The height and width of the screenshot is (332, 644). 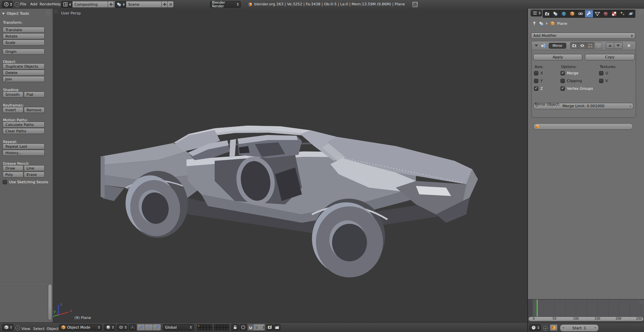 I want to click on snap-element-dropdown, so click(x=259, y=327).